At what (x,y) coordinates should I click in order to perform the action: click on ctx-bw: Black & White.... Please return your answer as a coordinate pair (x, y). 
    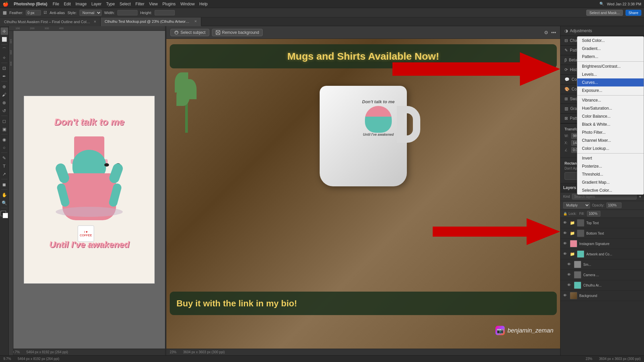
    Looking at the image, I should click on (610, 124).